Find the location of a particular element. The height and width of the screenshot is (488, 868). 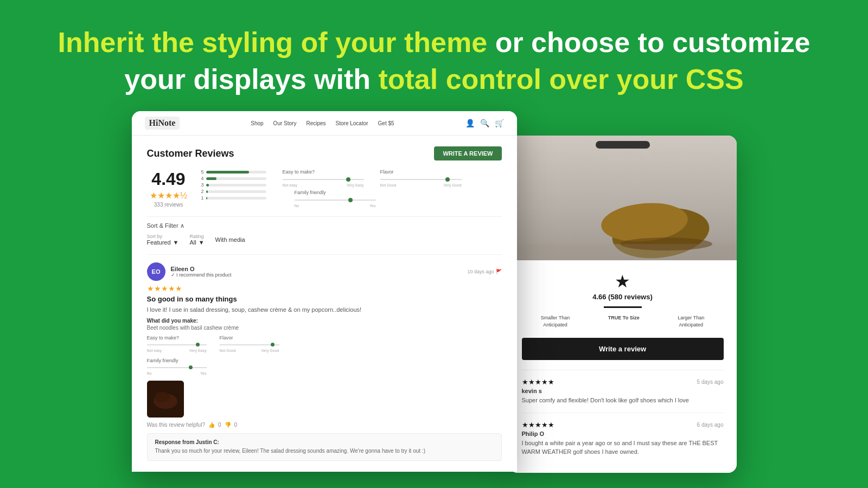

sort-by-group: Sort by Featured ▼ is located at coordinates (163, 240).